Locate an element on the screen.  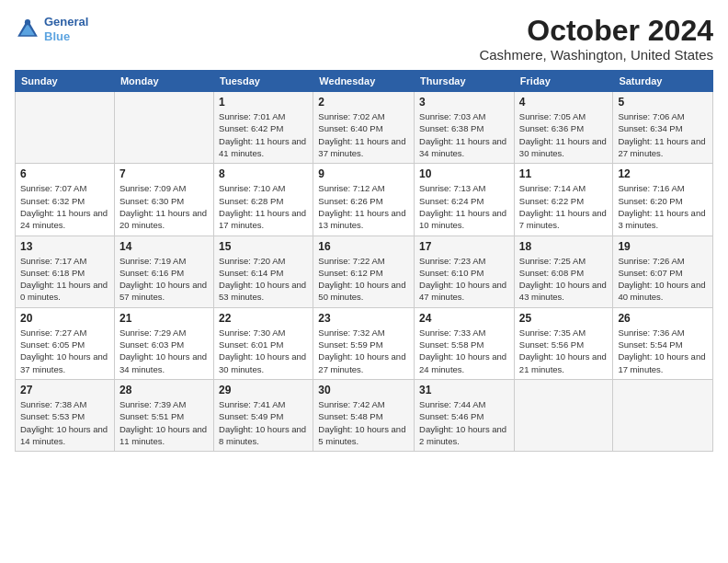
calendar-cell: 22Sunrise: 7:30 AM Sunset: 6:01 PM Dayli… is located at coordinates (264, 343).